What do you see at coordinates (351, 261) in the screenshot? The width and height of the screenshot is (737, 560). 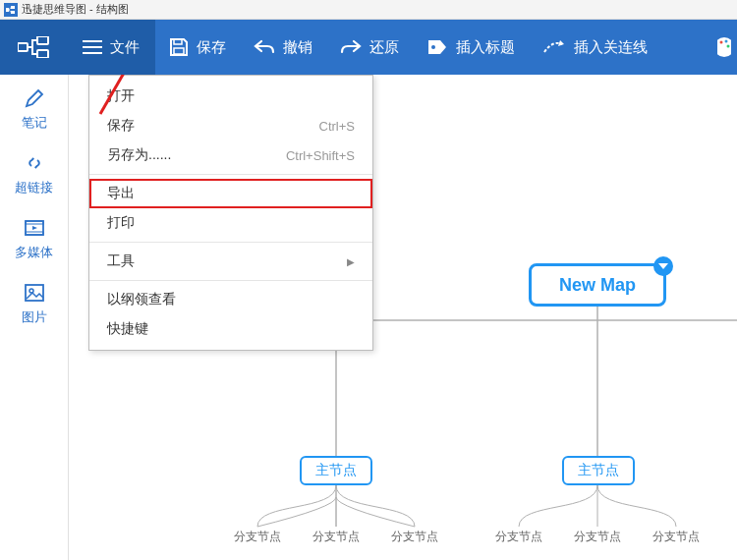 I see `submenu-arrow-icon: ▶` at bounding box center [351, 261].